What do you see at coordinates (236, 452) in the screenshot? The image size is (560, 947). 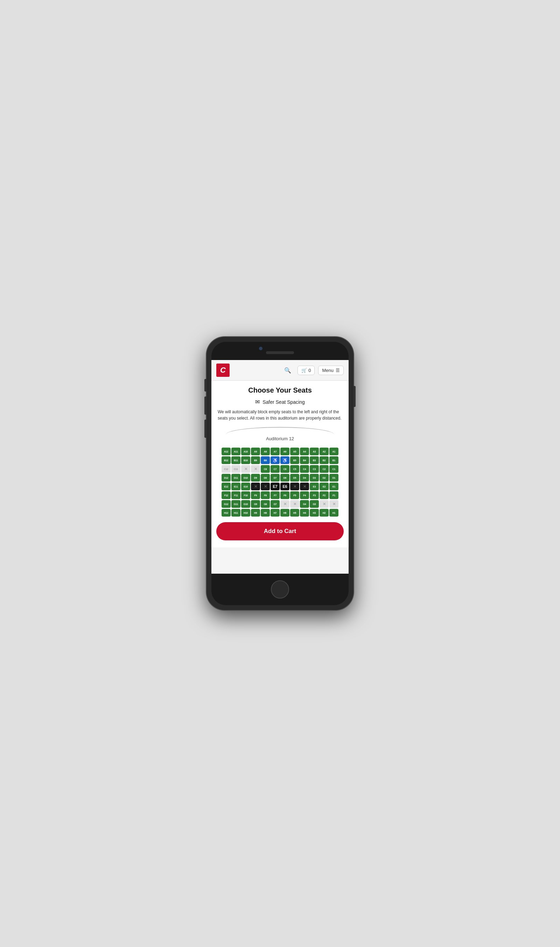 I see `seat-A11: A11` at bounding box center [236, 452].